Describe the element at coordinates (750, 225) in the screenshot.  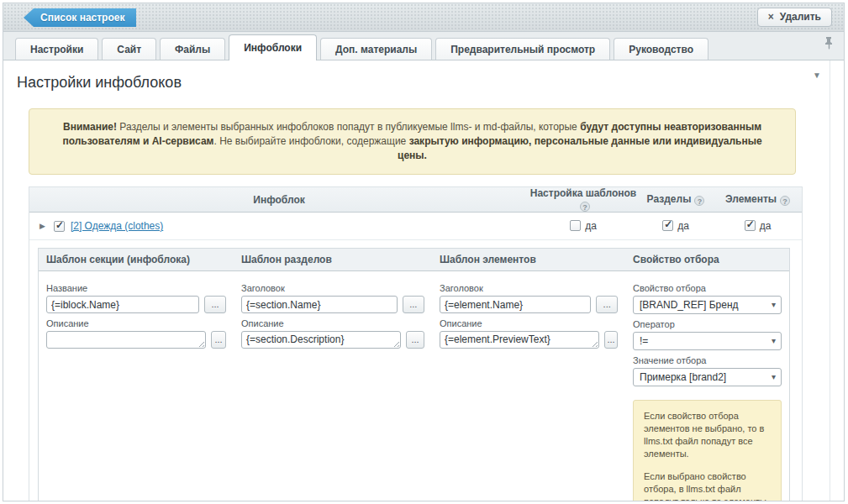
I see `elements-checkbox: ✓` at that location.